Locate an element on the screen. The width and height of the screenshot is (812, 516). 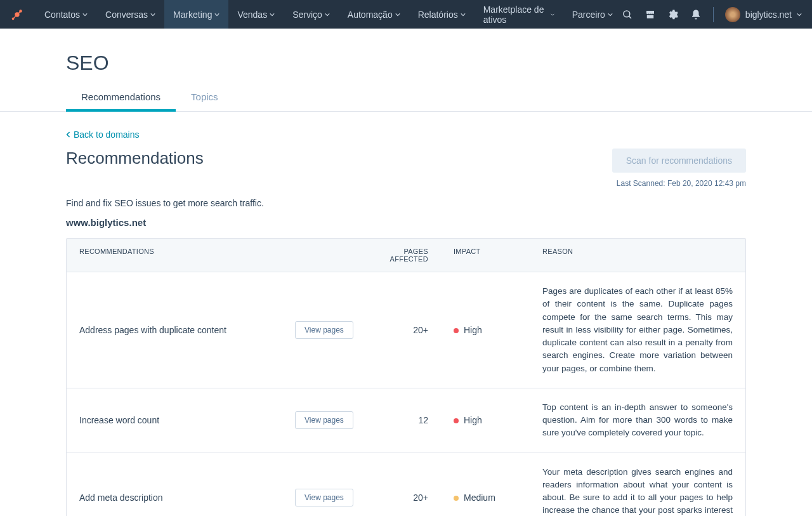
nav-divider is located at coordinates (713, 15).